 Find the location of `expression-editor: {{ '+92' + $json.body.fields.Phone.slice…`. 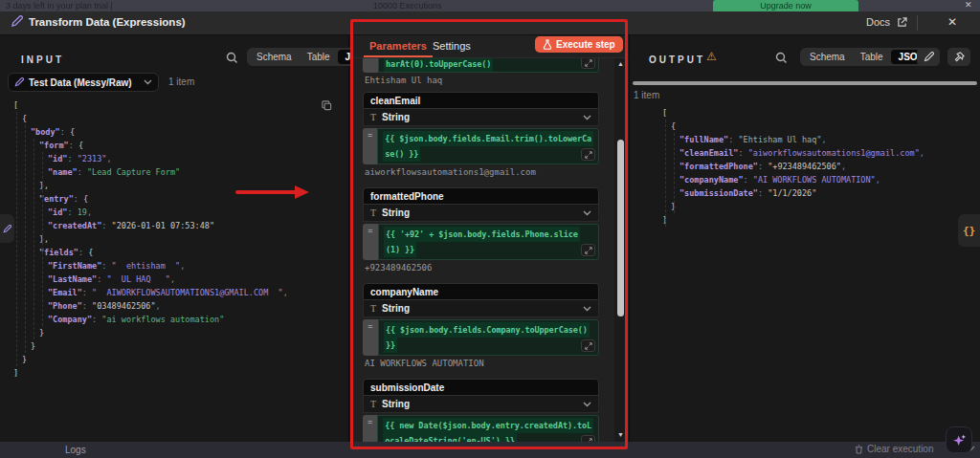

expression-editor: {{ '+92' + $json.body.fields.Phone.slice… is located at coordinates (488, 242).